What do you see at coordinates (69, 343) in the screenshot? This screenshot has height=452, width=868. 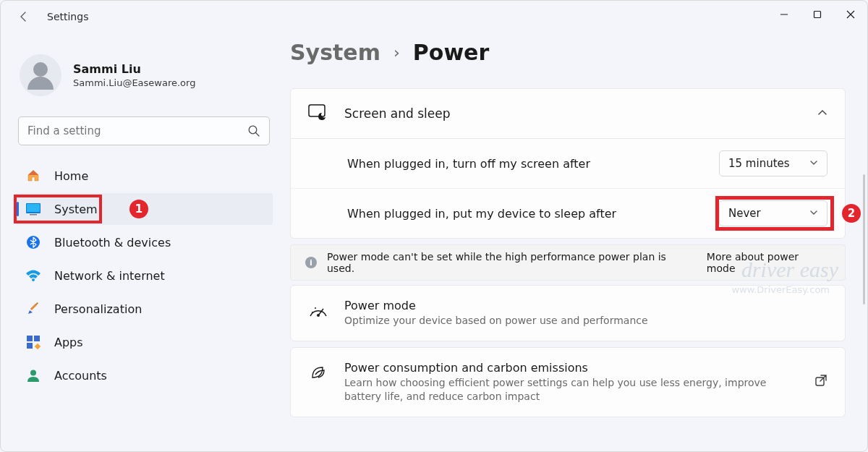 I see `nav-label: Apps` at bounding box center [69, 343].